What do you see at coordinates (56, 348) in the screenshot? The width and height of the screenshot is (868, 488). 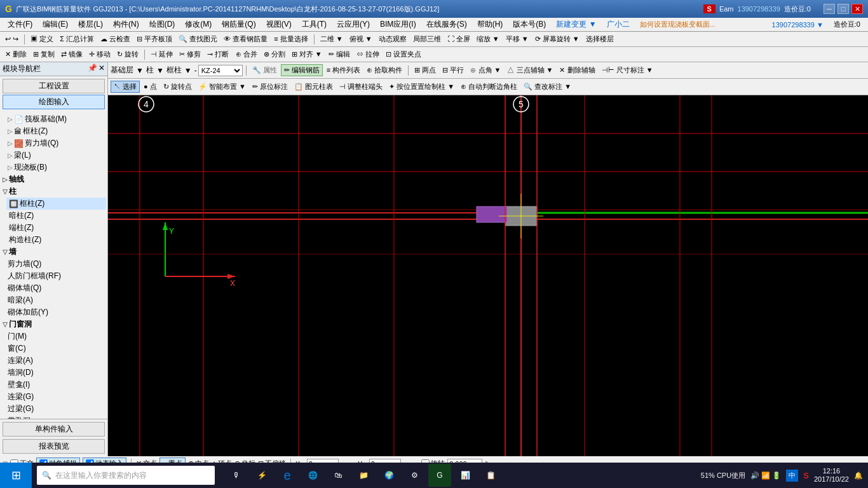 I see `tree-item-window: 窗(C)` at bounding box center [56, 348].